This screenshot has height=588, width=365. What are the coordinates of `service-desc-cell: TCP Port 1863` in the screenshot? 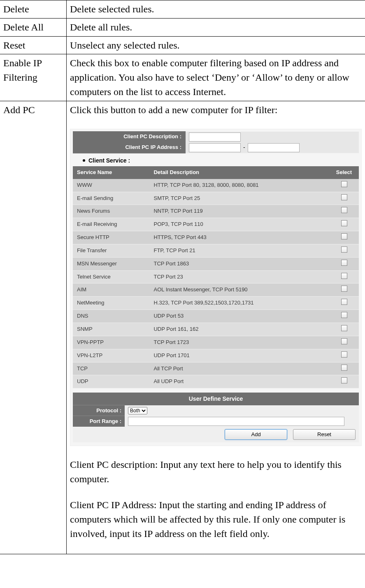 It's located at (239, 264).